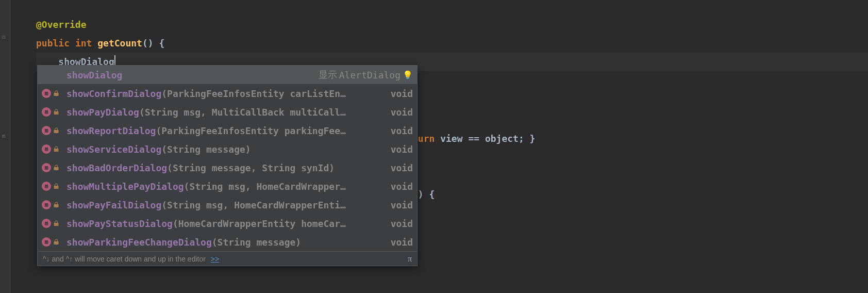  I want to click on completion-item: mshowBadOrderDialog(String message, Stri…, so click(227, 168).